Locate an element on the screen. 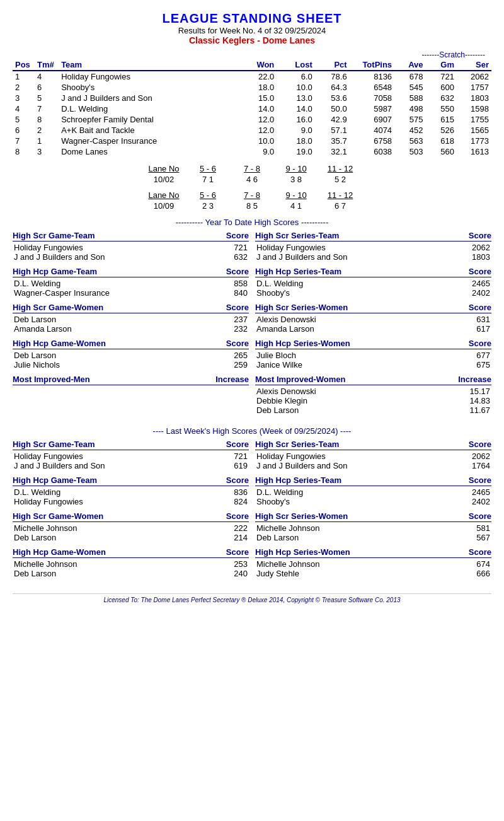  score-entry-value: 240 is located at coordinates (232, 574).